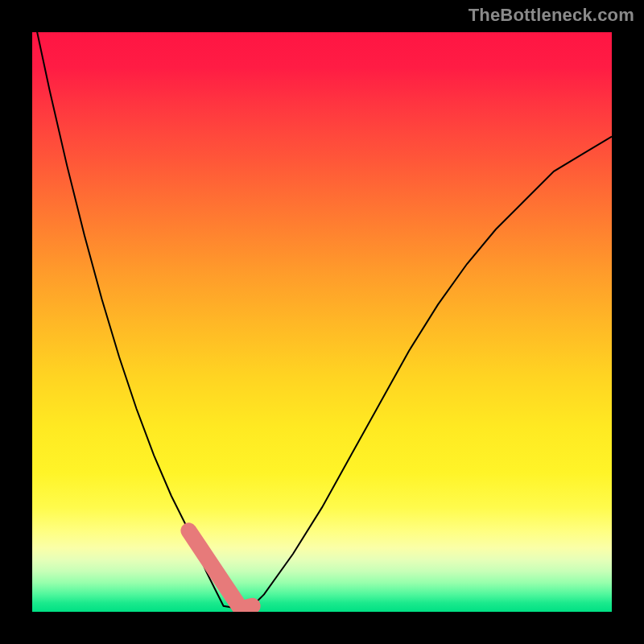 The width and height of the screenshot is (644, 644). I want to click on optimum-marker, so click(221, 570).